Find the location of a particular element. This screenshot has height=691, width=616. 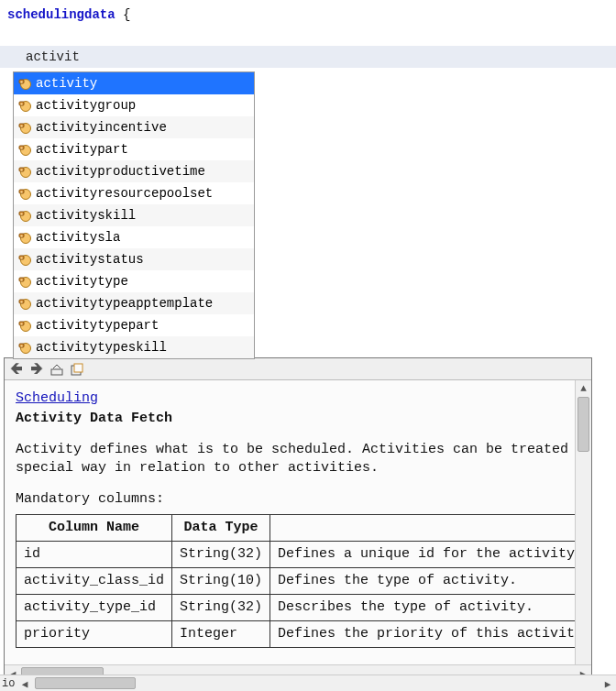

table-cell: priority is located at coordinates (94, 634).